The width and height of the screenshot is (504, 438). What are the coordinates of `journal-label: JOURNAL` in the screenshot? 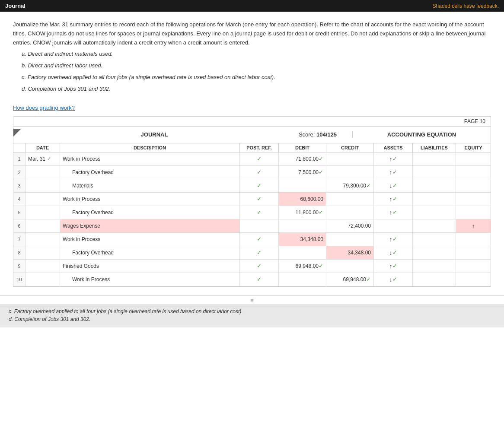 It's located at (154, 135).